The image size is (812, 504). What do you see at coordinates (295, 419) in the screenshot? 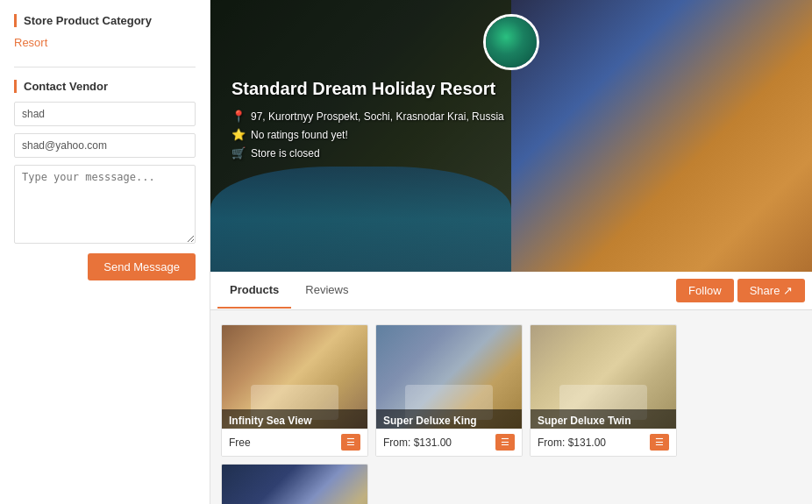
I see `product-name-1: Infinity Sea View` at bounding box center [295, 419].